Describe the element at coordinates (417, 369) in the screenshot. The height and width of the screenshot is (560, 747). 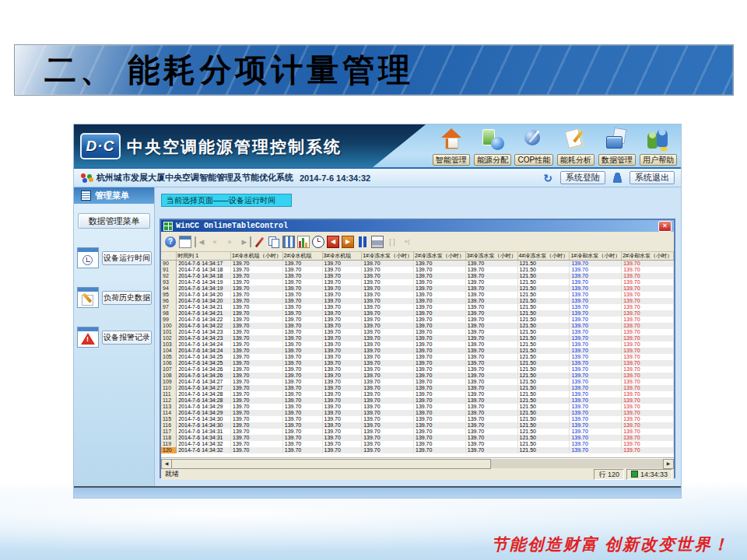
I see `table-row: 1072014-7-6 14:34:26139.70139.70139.7013…` at that location.